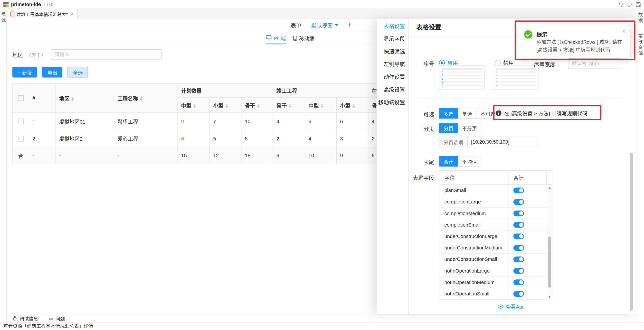 This screenshot has height=330, width=644. Describe the element at coordinates (640, 45) in the screenshot. I see `offline-resources-rail-tab: 离线资源` at that location.